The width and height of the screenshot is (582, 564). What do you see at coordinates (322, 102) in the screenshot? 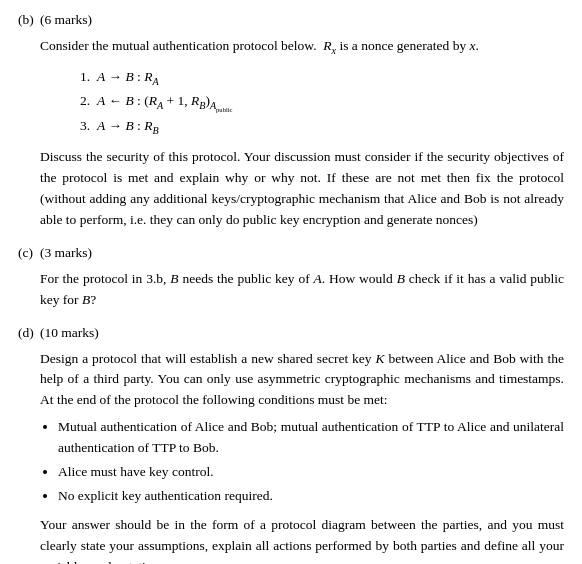
I see `protocol-line-2: 2. A ← B : (RA + 1, RB)Apublic` at bounding box center [322, 102].